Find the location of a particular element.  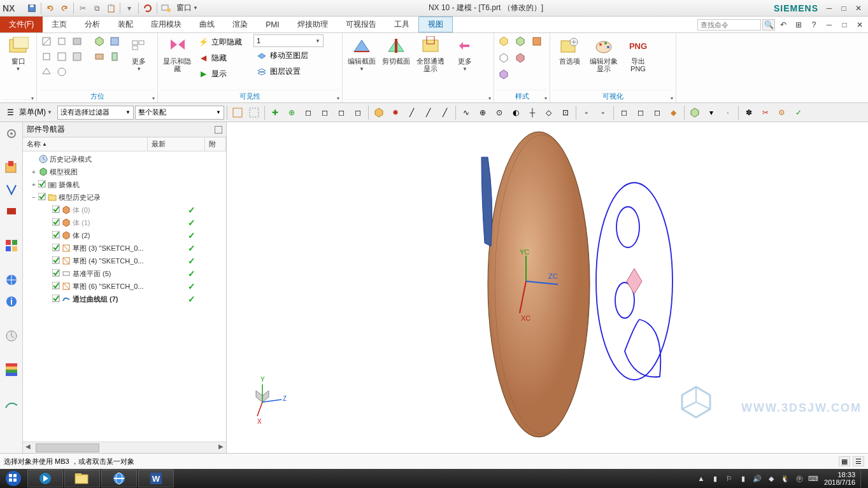

more-orientation: 更多 ▼ is located at coordinates (139, 53).